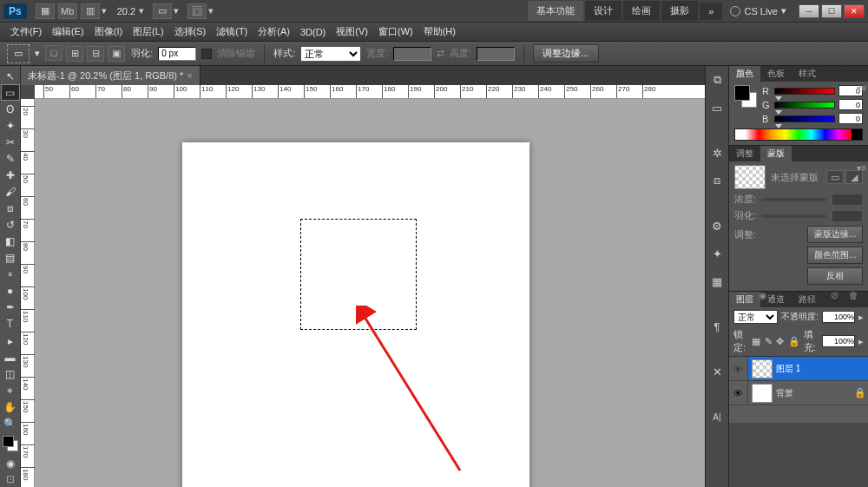 The width and height of the screenshot is (868, 487). I want to click on clonesource-panel-icon: ⧈, so click(717, 181).